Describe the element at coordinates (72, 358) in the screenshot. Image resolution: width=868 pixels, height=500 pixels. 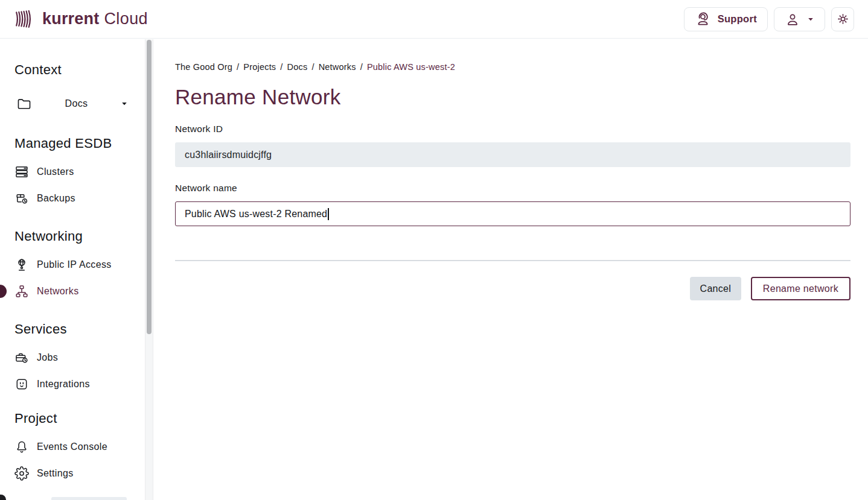
I see `sidebar-item-jobs: Jobs` at that location.